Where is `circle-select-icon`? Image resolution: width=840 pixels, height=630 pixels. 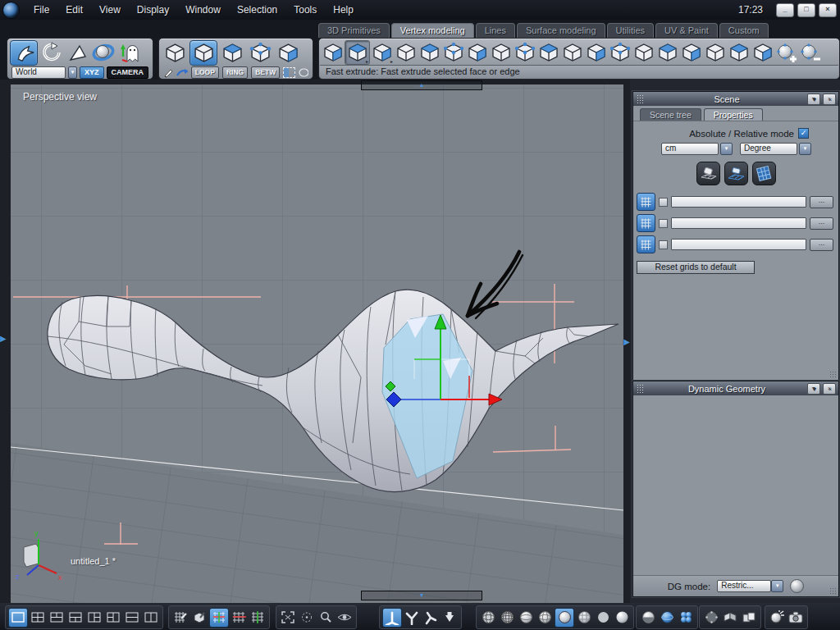
circle-select-icon is located at coordinates (304, 72).